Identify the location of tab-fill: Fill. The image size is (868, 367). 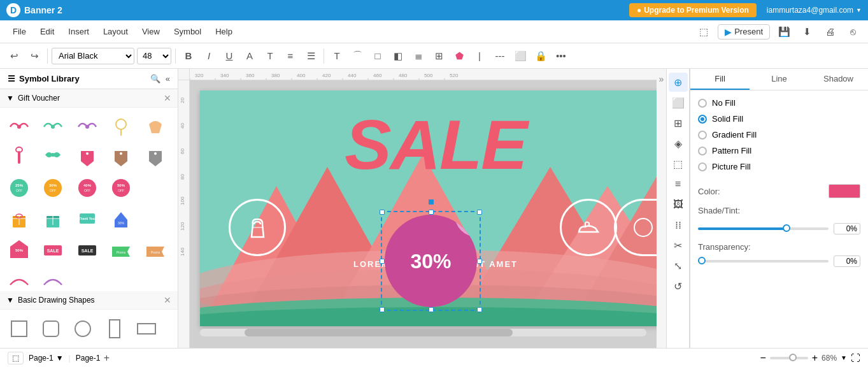
(720, 79).